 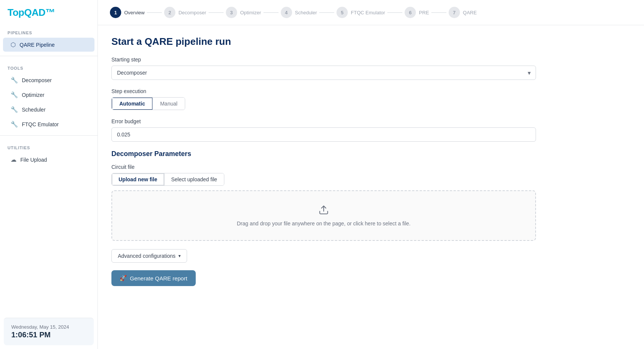 What do you see at coordinates (324, 68) in the screenshot?
I see `starting-step-field: Starting step Decomposer Optimizer Sched…` at bounding box center [324, 68].